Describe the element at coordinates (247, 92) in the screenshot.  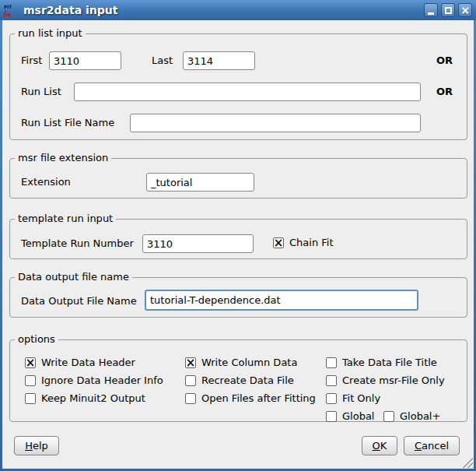
I see `run-list-input` at that location.